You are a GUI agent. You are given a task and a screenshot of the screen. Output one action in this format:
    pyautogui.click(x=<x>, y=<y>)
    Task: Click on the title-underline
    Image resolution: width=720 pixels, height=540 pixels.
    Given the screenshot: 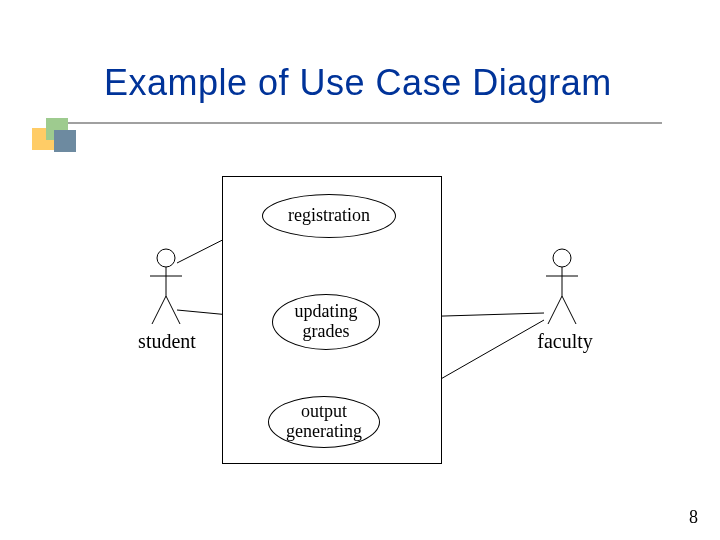 What is the action you would take?
    pyautogui.click(x=362, y=123)
    